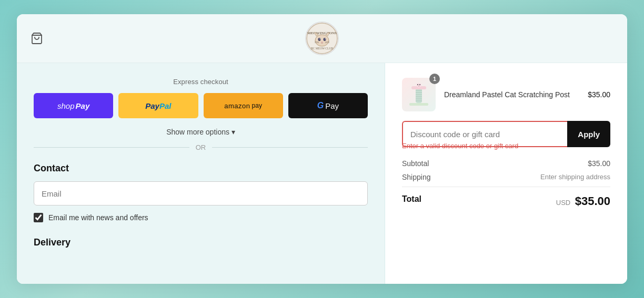 This screenshot has width=644, height=298. What do you see at coordinates (506, 136) in the screenshot?
I see `discount-section: Apply Enter a valid discount code or gif…` at bounding box center [506, 136].